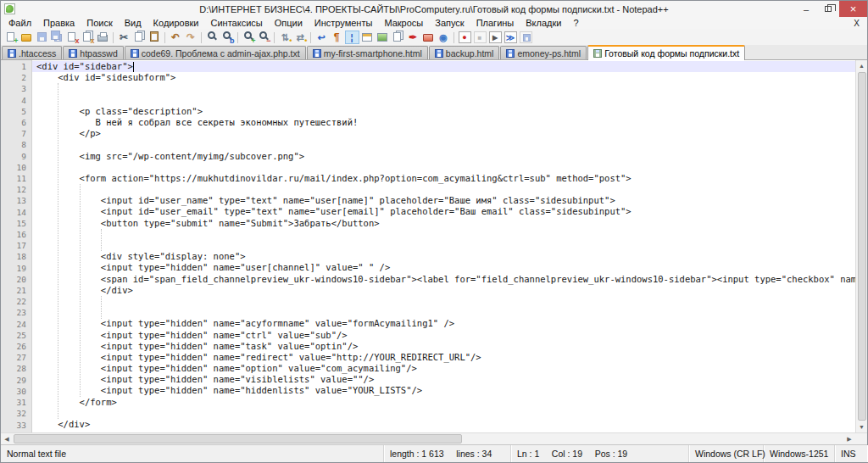 The width and height of the screenshot is (868, 463). I want to click on scroll-right-arrow: ▶, so click(849, 439).